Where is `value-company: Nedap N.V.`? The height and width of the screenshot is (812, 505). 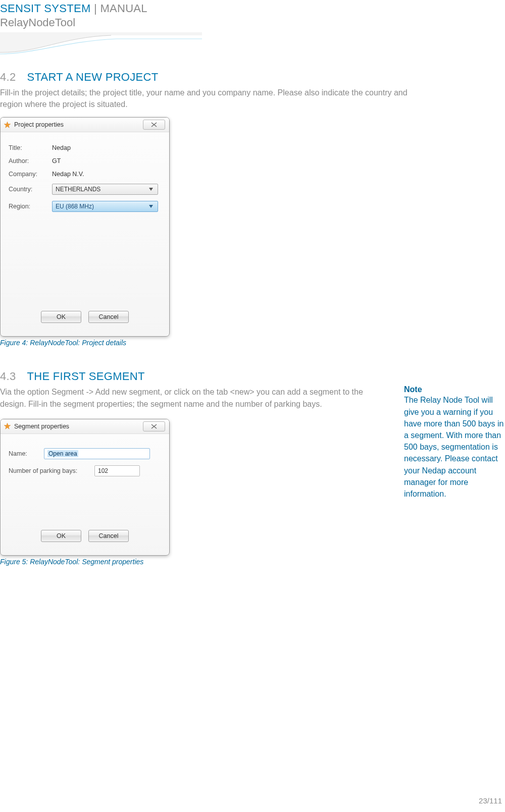 value-company: Nedap N.V. is located at coordinates (68, 174).